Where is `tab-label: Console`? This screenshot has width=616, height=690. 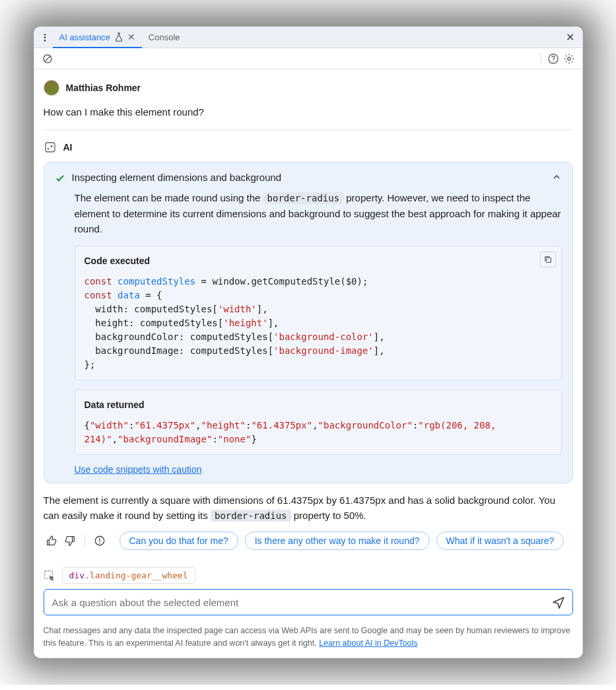 tab-label: Console is located at coordinates (164, 37).